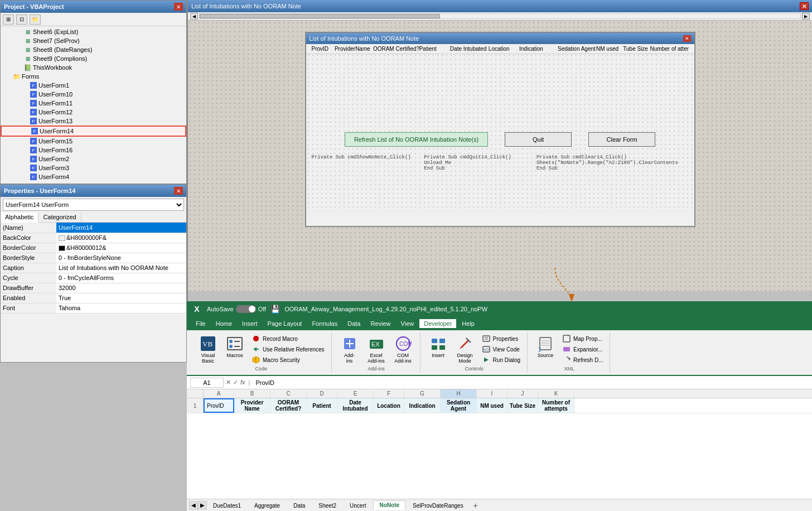 This screenshot has width=812, height=511. Describe the element at coordinates (806, 16) in the screenshot. I see `scroll-right-btn: ▶` at that location.